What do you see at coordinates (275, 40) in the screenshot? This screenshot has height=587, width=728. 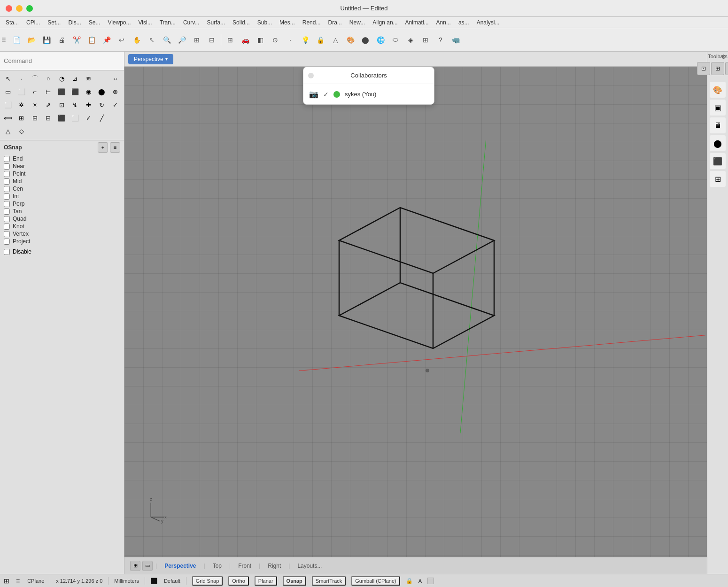 I see `snap-target: ⊙` at bounding box center [275, 40].